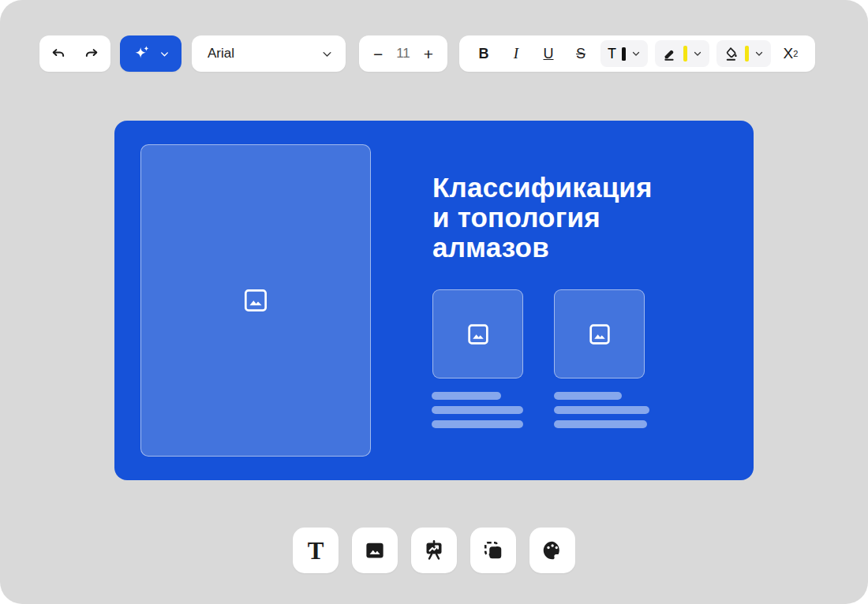 The width and height of the screenshot is (868, 604). What do you see at coordinates (142, 54) in the screenshot?
I see `ai-sparkle-icon` at bounding box center [142, 54].